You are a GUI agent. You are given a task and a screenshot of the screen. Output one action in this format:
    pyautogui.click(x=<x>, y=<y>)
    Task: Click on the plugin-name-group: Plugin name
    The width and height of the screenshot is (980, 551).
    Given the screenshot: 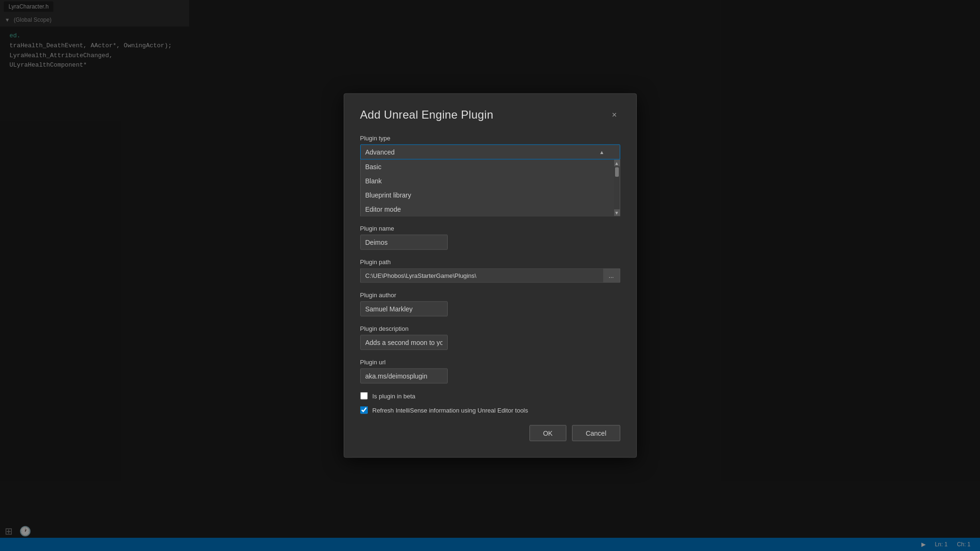 What is the action you would take?
    pyautogui.click(x=490, y=237)
    